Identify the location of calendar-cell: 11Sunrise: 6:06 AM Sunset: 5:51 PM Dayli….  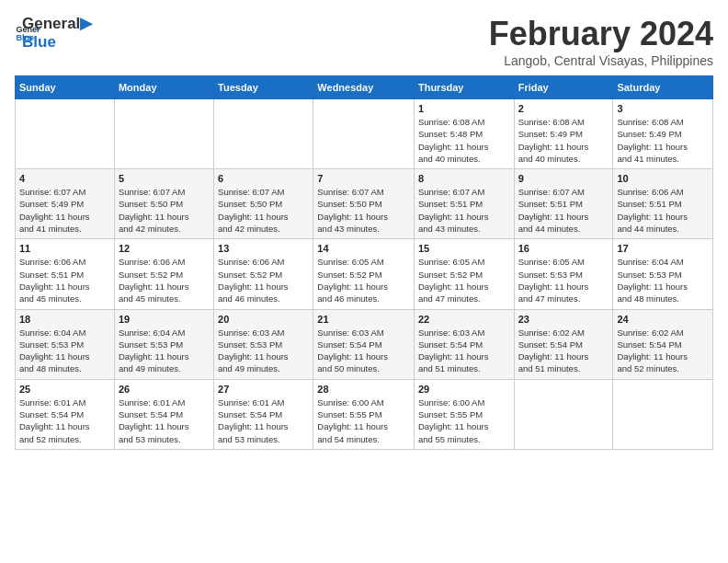
(65, 274).